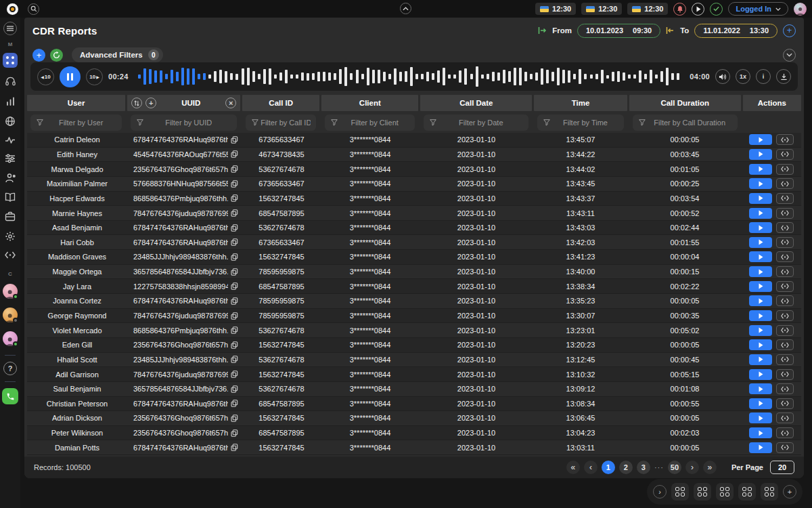 This screenshot has height=508, width=812. I want to click on table-row: Hhalid Scott 23485JJJhhjv989483876thh...…, so click(414, 360).